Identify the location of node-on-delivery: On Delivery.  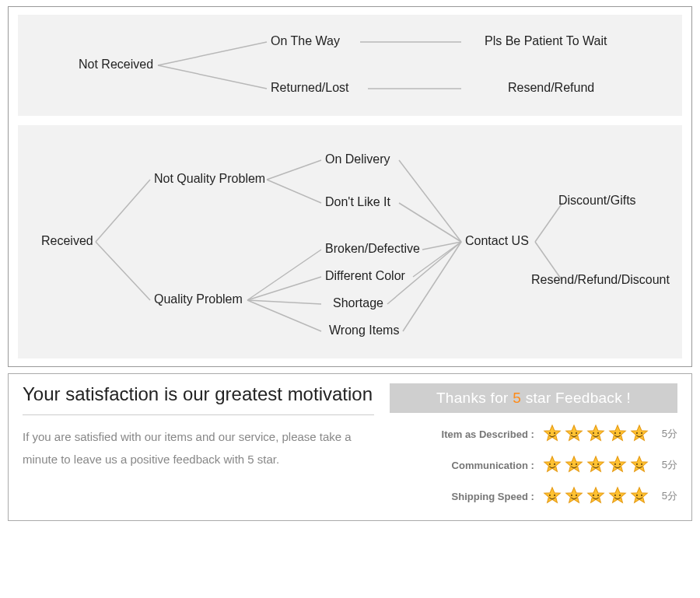
(358, 159).